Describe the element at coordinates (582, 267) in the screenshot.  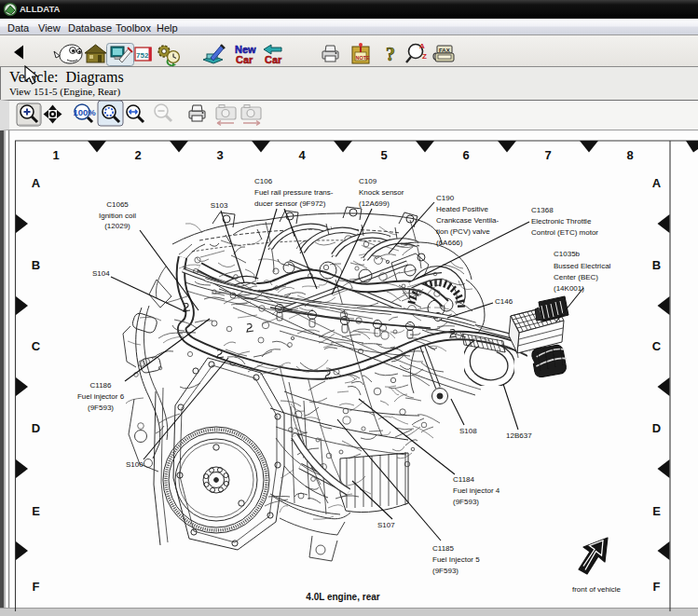
I see `svg-text: Bussed Electrical` at that location.